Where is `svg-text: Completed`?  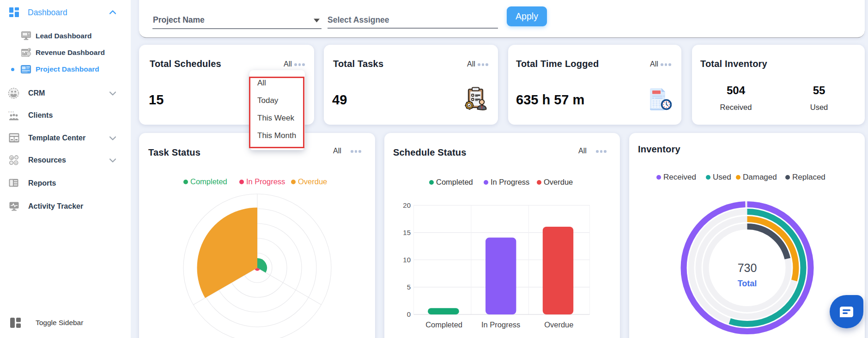 svg-text: Completed is located at coordinates (444, 325).